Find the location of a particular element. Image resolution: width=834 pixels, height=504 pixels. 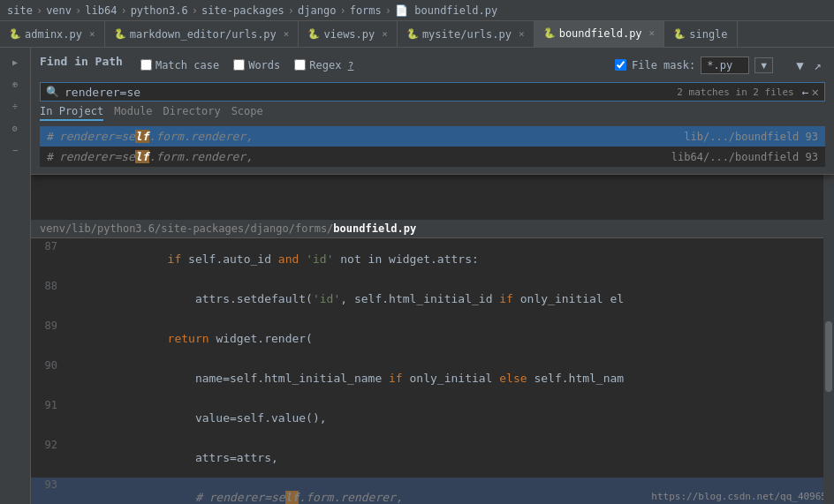

sidebar-item-minus: − is located at coordinates (15, 150).